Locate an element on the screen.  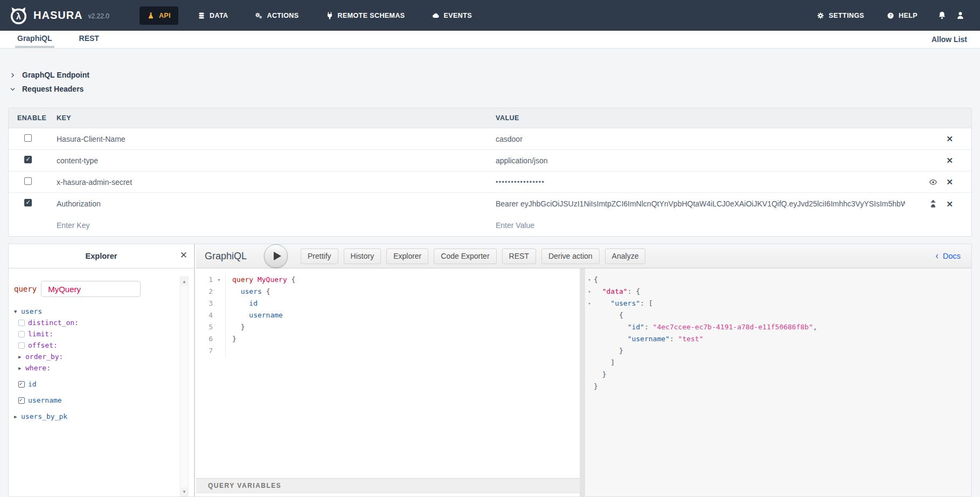
header-key: x-hasura-admin-secret is located at coordinates (94, 182).